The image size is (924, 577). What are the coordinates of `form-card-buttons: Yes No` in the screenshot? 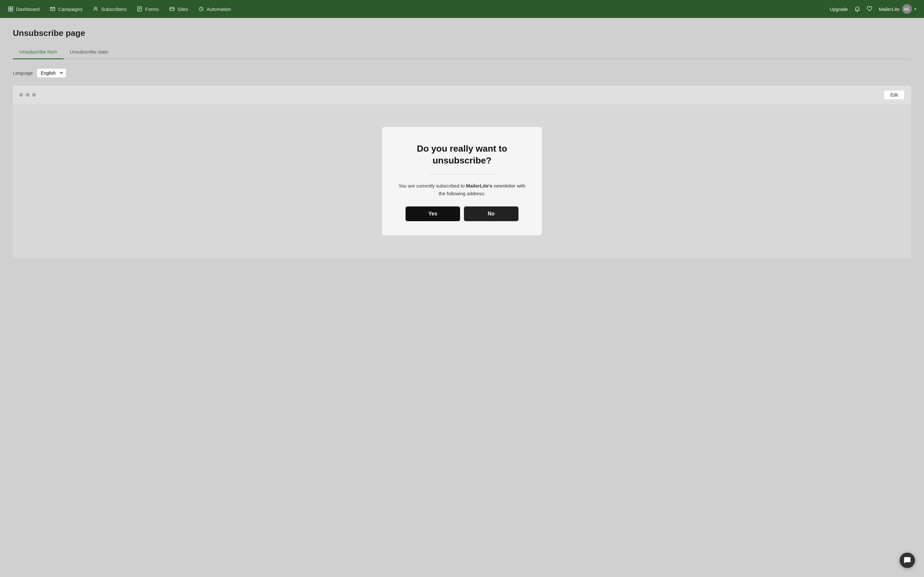 It's located at (462, 214).